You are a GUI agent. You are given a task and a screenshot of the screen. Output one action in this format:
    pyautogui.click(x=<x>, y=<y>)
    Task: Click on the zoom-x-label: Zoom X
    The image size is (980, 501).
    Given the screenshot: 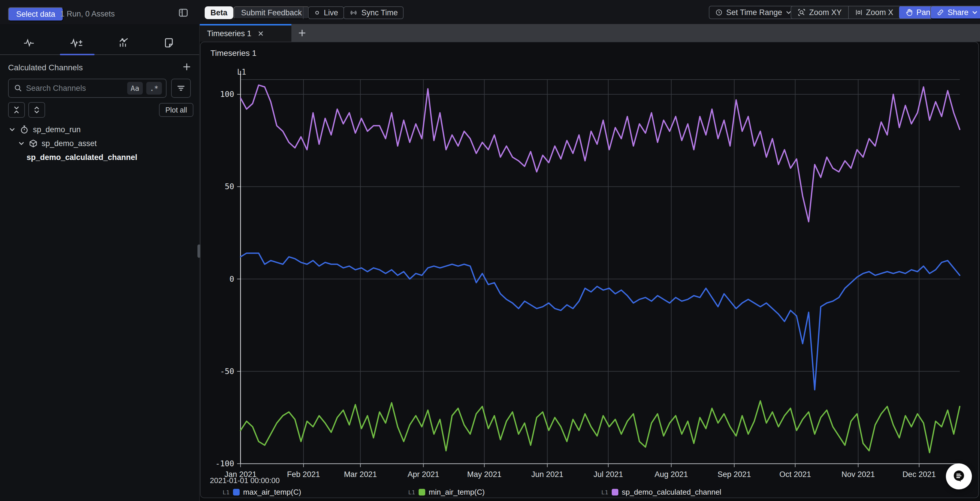 What is the action you would take?
    pyautogui.click(x=880, y=13)
    